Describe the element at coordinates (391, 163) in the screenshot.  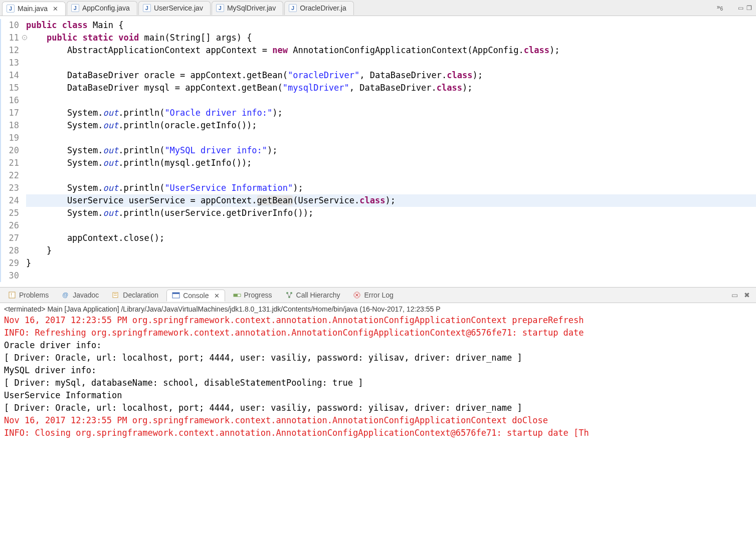
I see `code-line: System.out.println(mysql.getInfo());` at that location.